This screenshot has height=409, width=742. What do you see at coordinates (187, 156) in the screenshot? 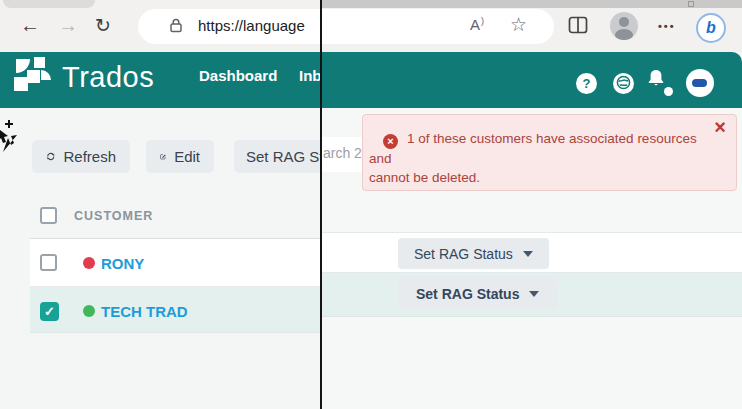
I see `edit-label: Edit` at bounding box center [187, 156].